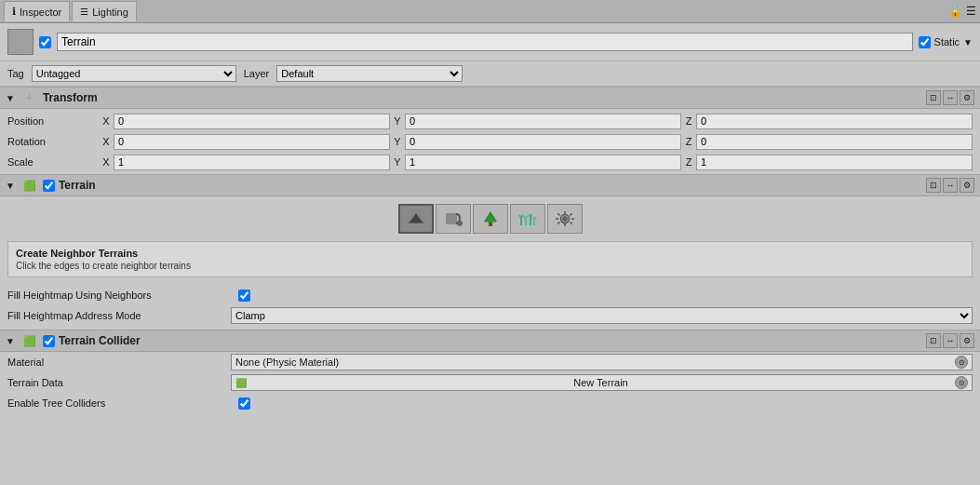 The width and height of the screenshot is (980, 485). I want to click on enable-tree-label: Enable Tree Colliders, so click(119, 403).